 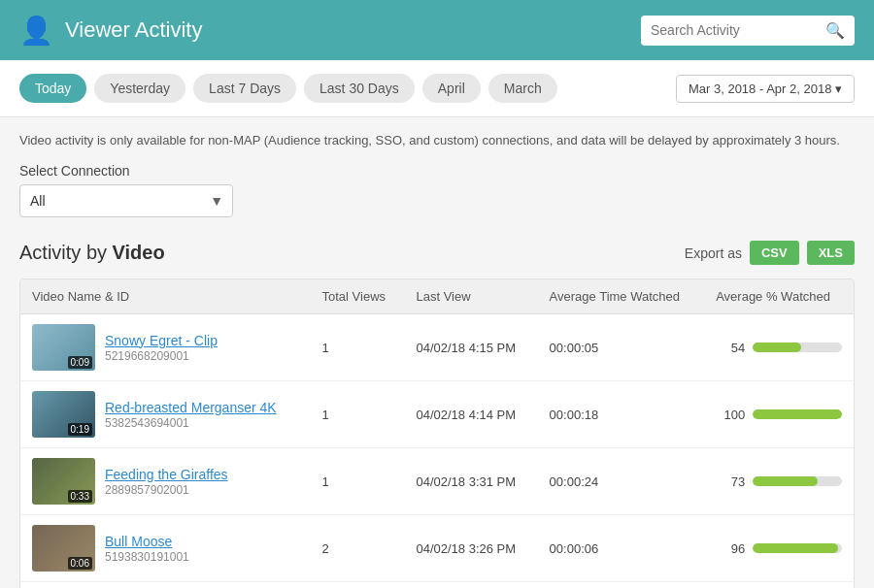 I want to click on avg-pct: 73, so click(x=779, y=481).